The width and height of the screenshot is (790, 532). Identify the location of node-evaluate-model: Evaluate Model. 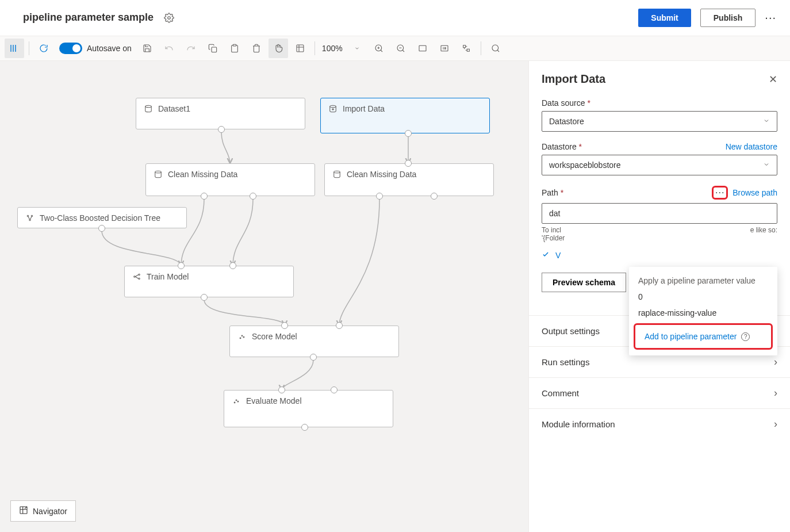
(308, 408).